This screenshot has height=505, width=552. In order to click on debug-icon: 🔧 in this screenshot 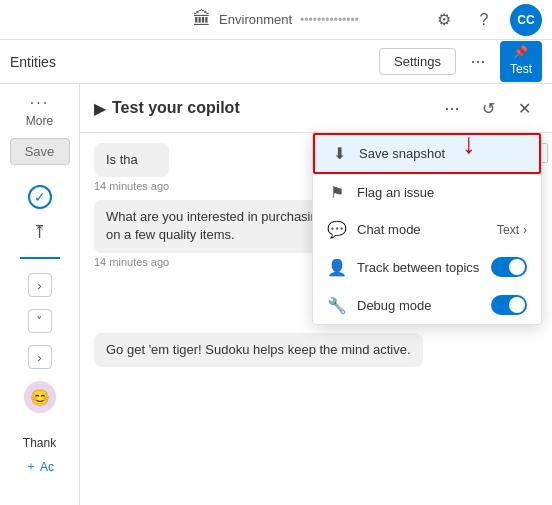, I will do `click(337, 306)`.